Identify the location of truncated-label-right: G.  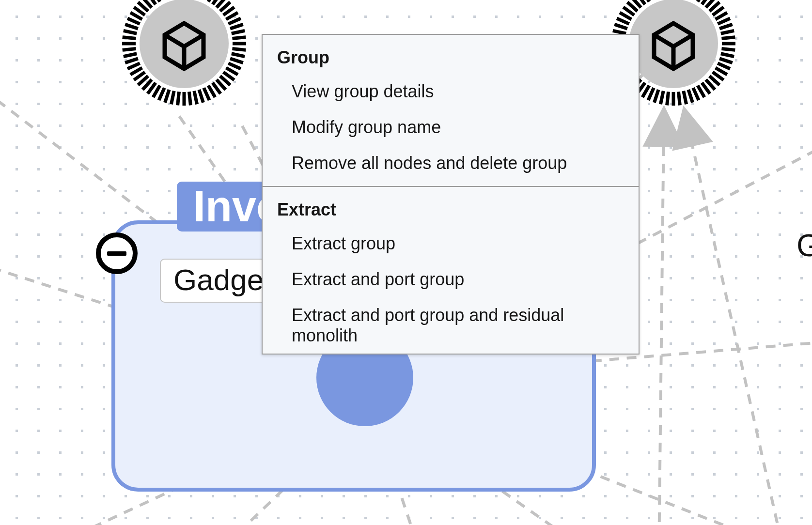
(804, 246).